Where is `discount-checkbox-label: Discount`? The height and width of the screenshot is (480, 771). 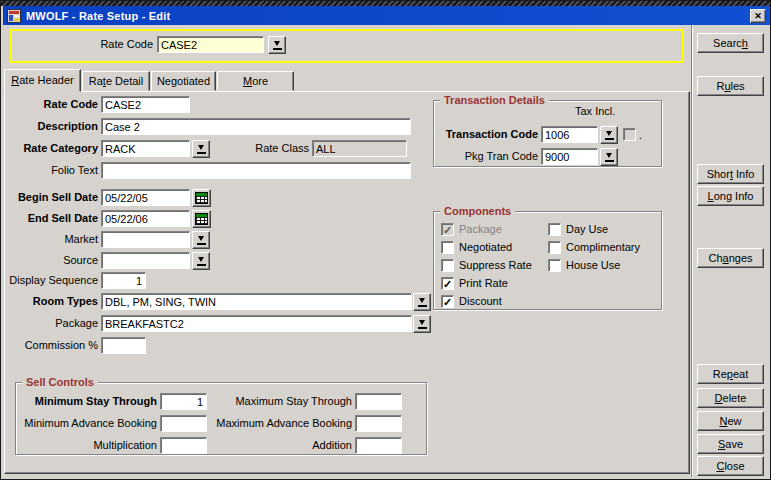
discount-checkbox-label: Discount is located at coordinates (480, 301).